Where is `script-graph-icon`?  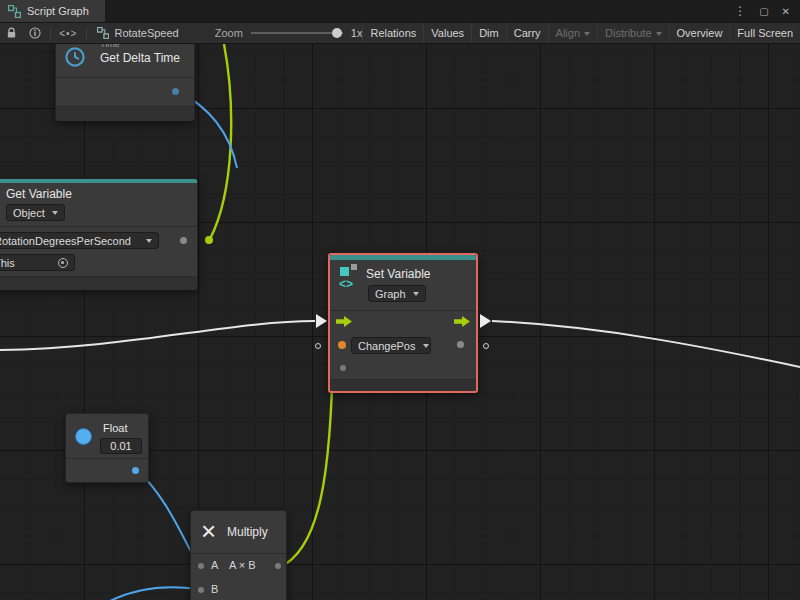 script-graph-icon is located at coordinates (14, 12).